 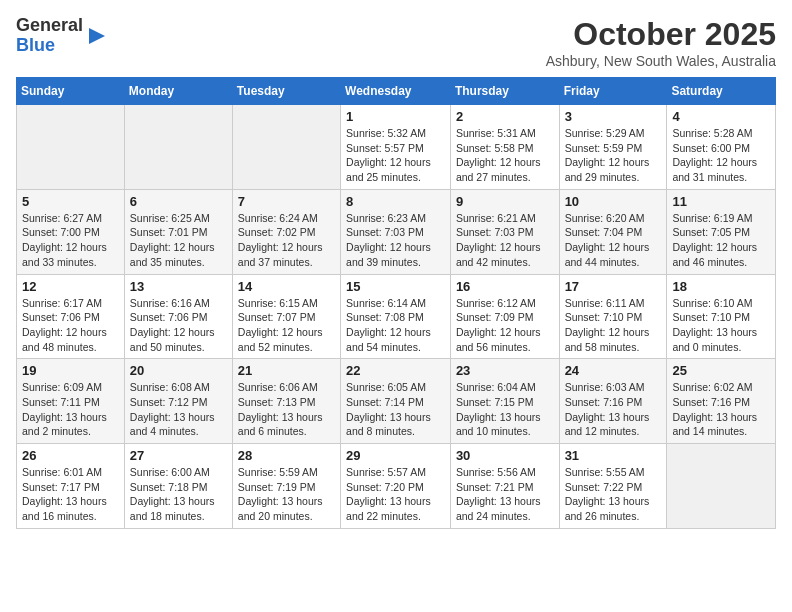 I want to click on day-info: Sunrise: 5:31 AMSunset: 5:58 PMDaylight:…, so click(x=505, y=156).